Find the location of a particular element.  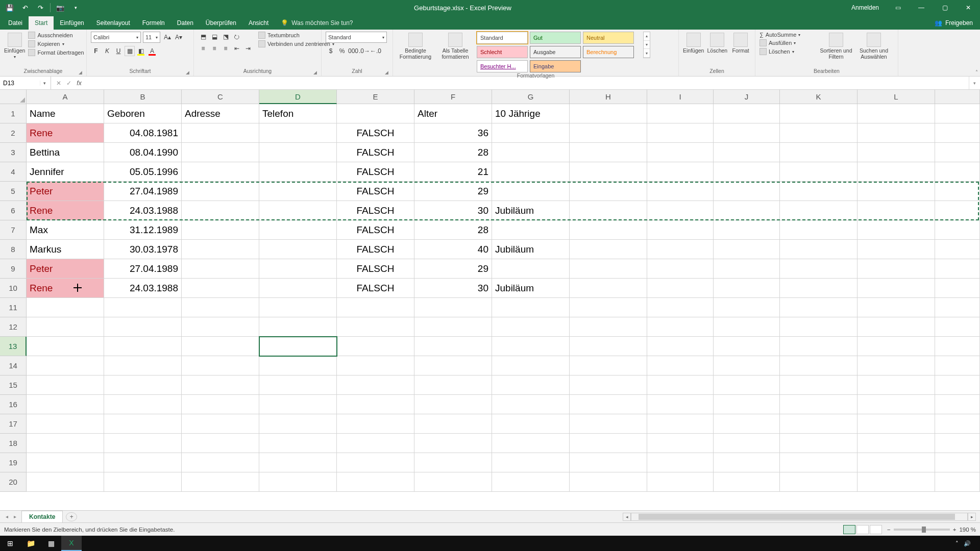

cell-H12 is located at coordinates (608, 327).